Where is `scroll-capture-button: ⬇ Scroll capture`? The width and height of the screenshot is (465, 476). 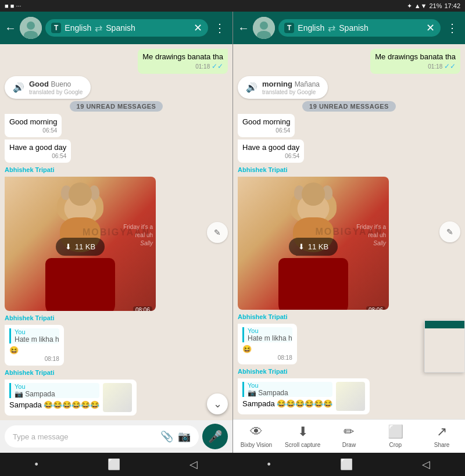 scroll-capture-button: ⬇ Scroll capture is located at coordinates (303, 436).